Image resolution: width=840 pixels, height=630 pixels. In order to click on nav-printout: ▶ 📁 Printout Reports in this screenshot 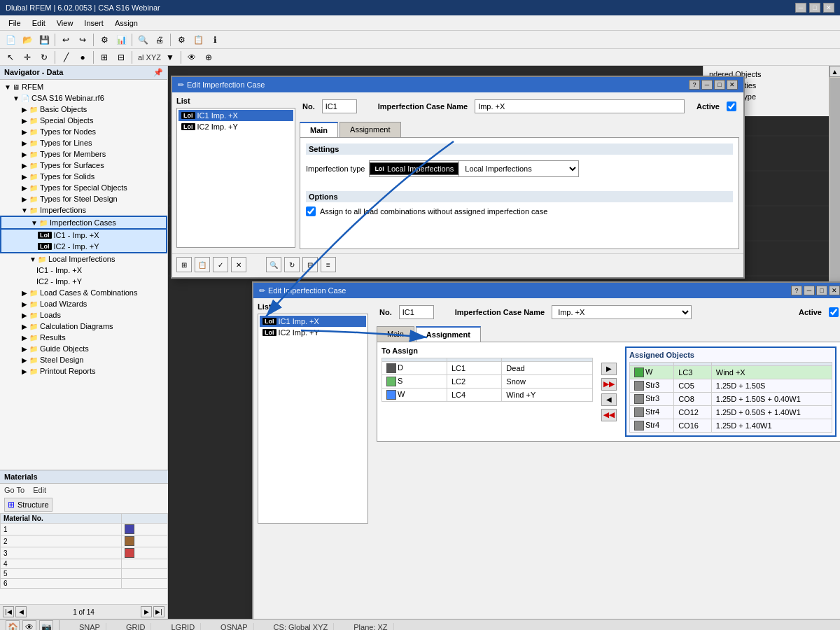, I will do `click(84, 371)`.